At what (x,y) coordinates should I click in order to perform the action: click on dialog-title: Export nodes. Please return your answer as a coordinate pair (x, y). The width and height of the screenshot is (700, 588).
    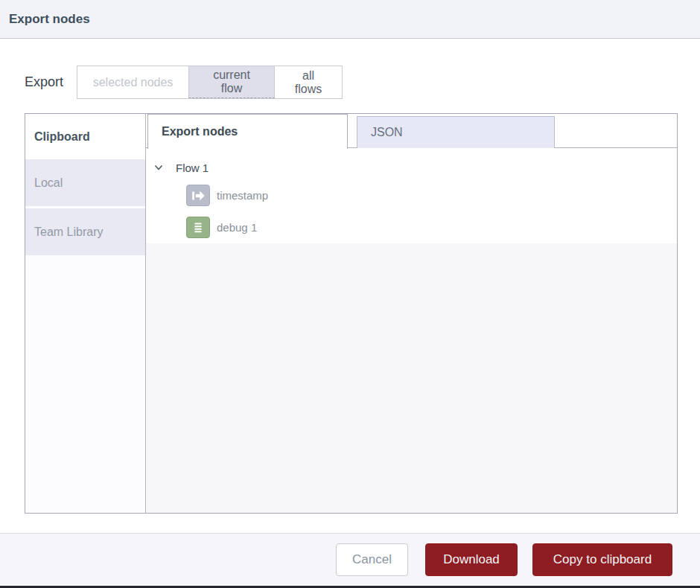
    Looking at the image, I should click on (49, 19).